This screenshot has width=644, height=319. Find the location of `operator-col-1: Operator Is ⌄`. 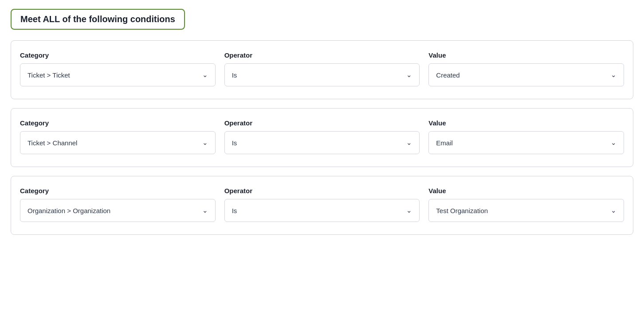

operator-col-1: Operator Is ⌄ is located at coordinates (322, 69).